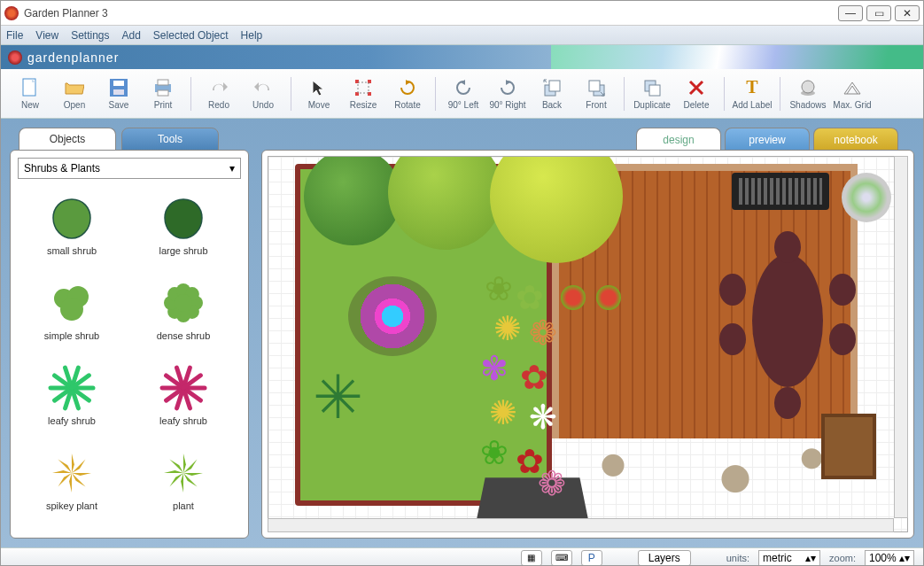 The width and height of the screenshot is (924, 566). I want to click on plant-object, so click(866, 198).